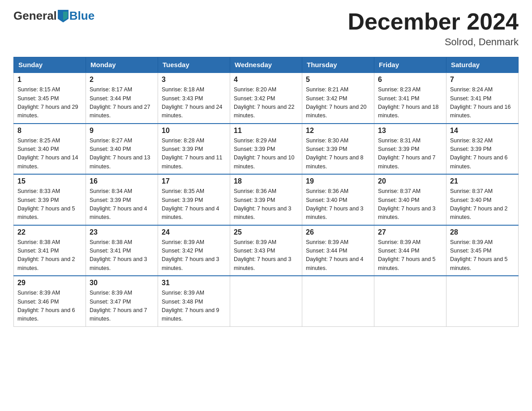  Describe the element at coordinates (122, 232) in the screenshot. I see `day-number: 23` at that location.